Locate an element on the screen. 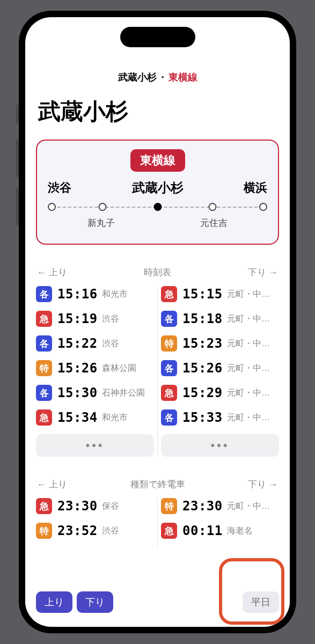 This screenshot has height=644, width=315. train-row: 特23:52渋谷 is located at coordinates (95, 531).